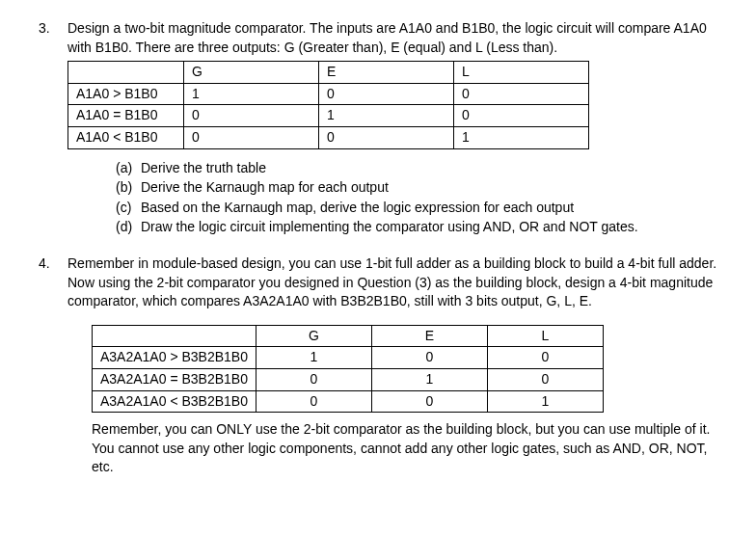  I want to click on table-row: A3A2A1A0 < B3B2B1B0 0 0 1, so click(348, 401).